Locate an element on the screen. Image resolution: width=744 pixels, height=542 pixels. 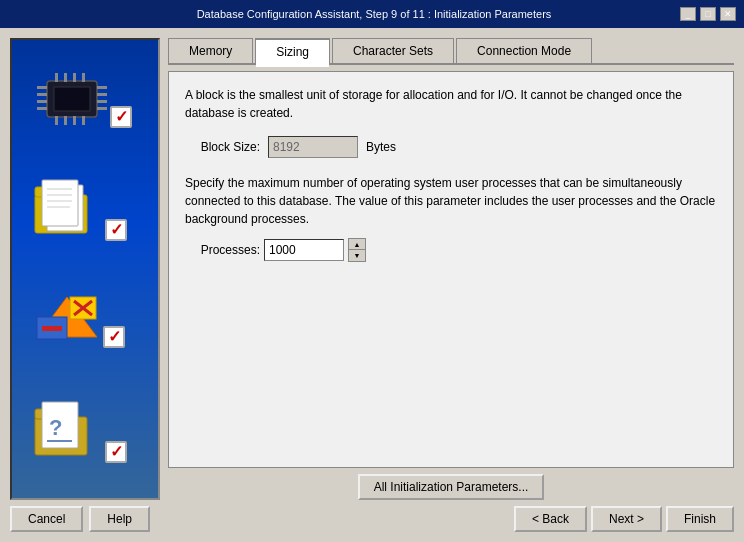
folder-icon-item-1: ✓ is located at coordinates (85, 209).